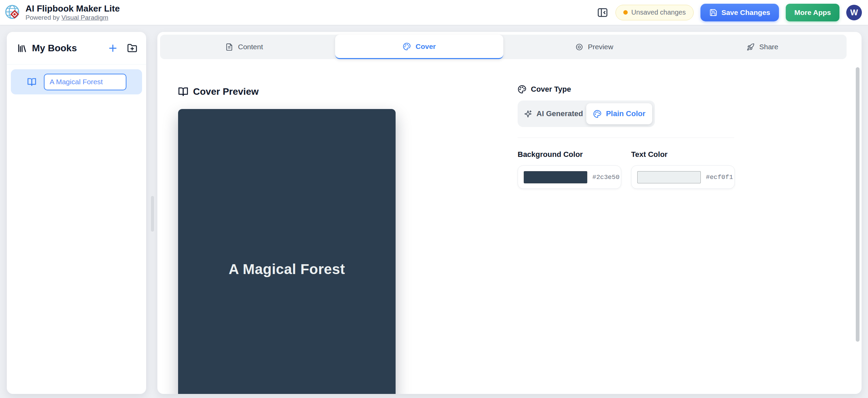 Image resolution: width=868 pixels, height=398 pixels. What do you see at coordinates (73, 18) in the screenshot?
I see `app-subtitle: Powered by Visual Paradigm` at bounding box center [73, 18].